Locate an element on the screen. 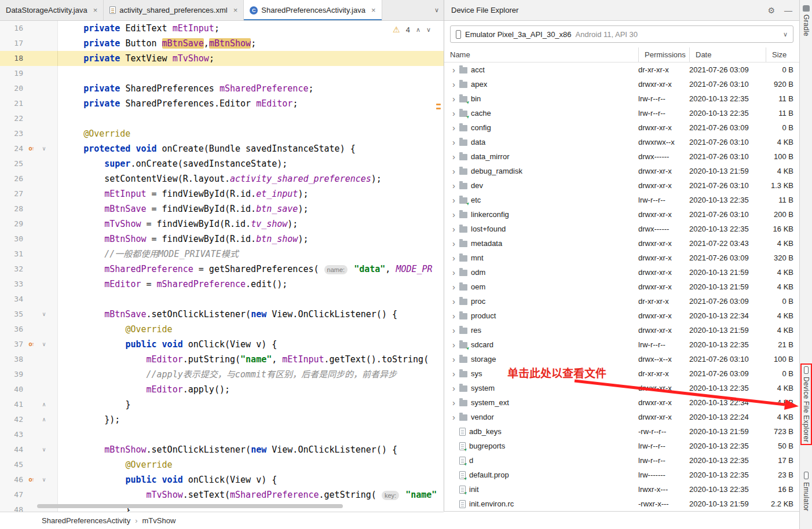  file-row-res: ›resdrwxr-xr-x2020-10-13 21:594 KB is located at coordinates (622, 330).